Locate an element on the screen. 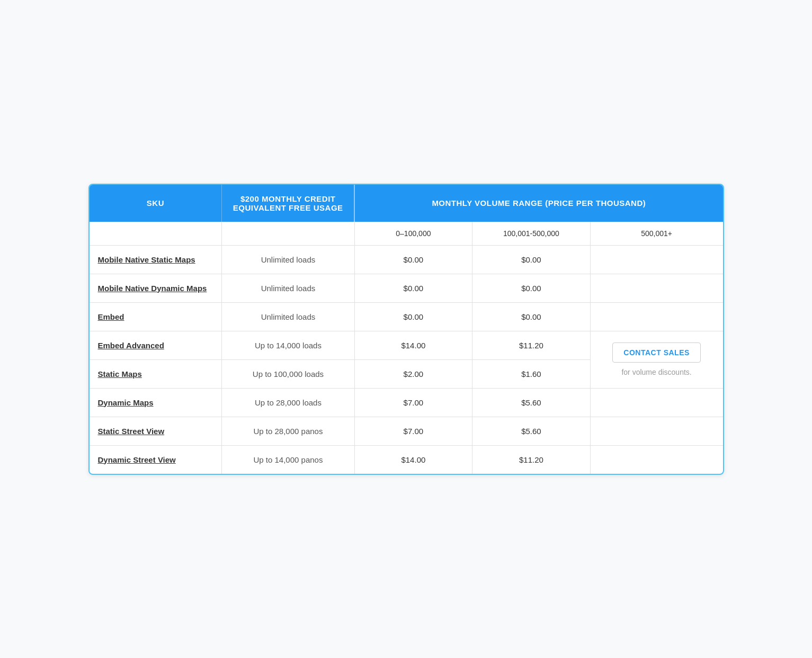  row-sku-cell: Mobile Native Static Maps is located at coordinates (156, 259).